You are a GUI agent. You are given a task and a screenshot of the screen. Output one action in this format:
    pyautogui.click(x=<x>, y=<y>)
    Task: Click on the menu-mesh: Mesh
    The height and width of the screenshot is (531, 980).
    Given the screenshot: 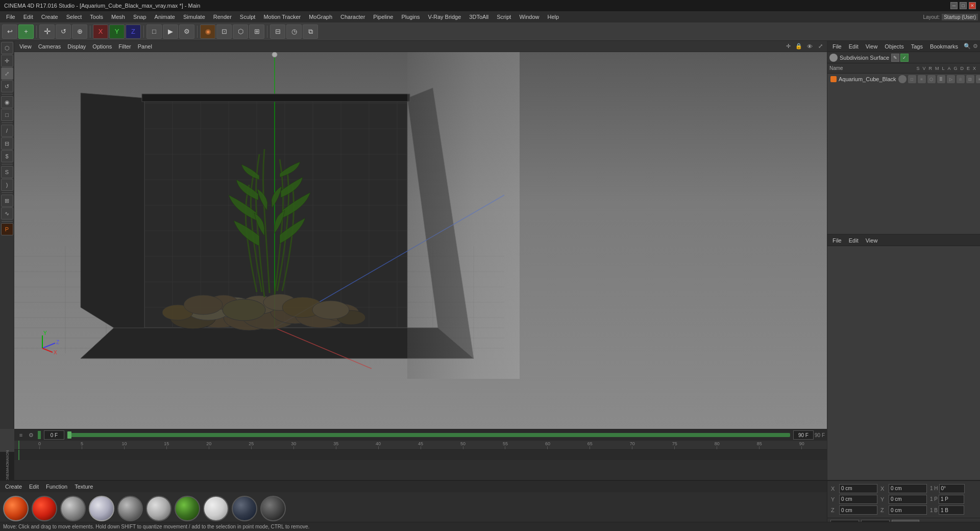 What is the action you would take?
    pyautogui.click(x=118, y=17)
    